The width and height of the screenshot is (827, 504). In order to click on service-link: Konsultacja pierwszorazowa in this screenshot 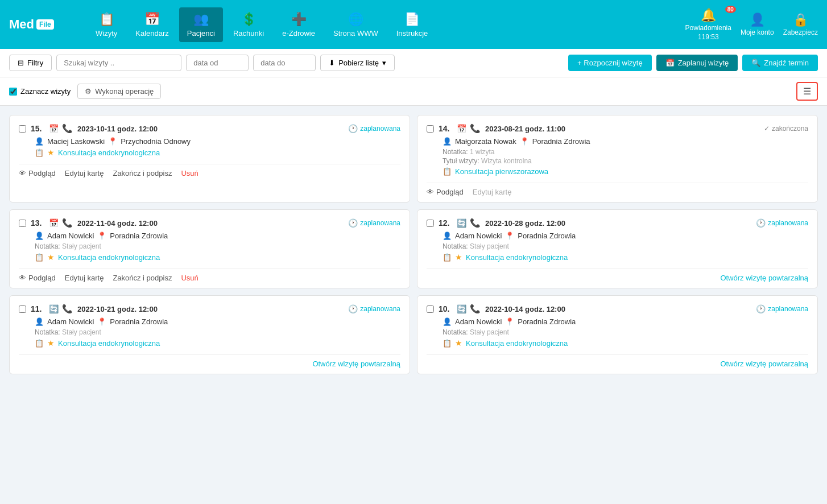, I will do `click(502, 172)`.